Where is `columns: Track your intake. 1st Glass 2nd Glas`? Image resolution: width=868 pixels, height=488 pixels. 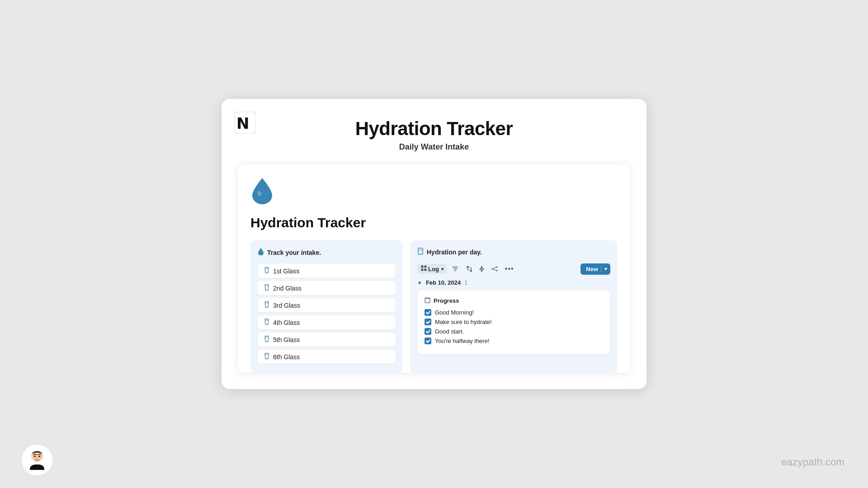 columns: Track your intake. 1st Glass 2nd Glas is located at coordinates (434, 306).